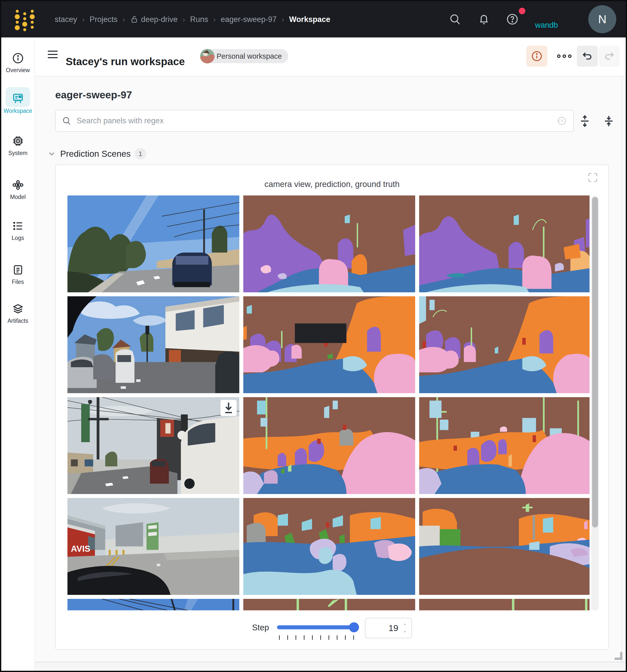  I want to click on sidebar-item-label: Overview, so click(18, 70).